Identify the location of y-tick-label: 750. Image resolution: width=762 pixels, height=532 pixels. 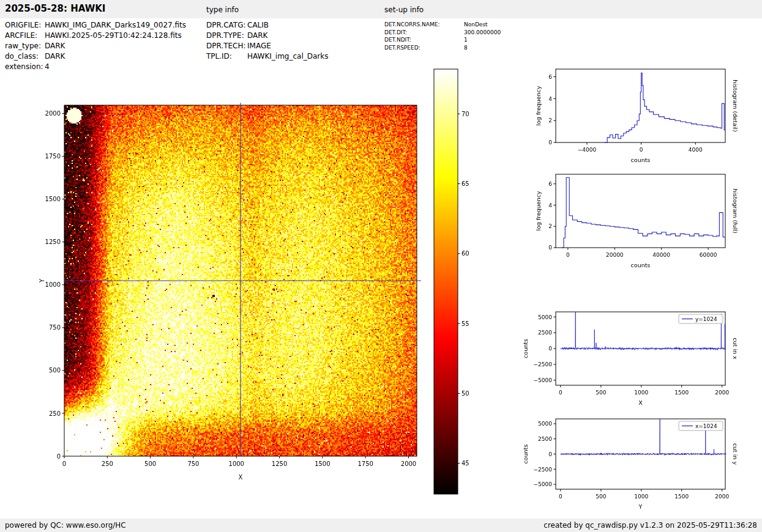
(55, 328).